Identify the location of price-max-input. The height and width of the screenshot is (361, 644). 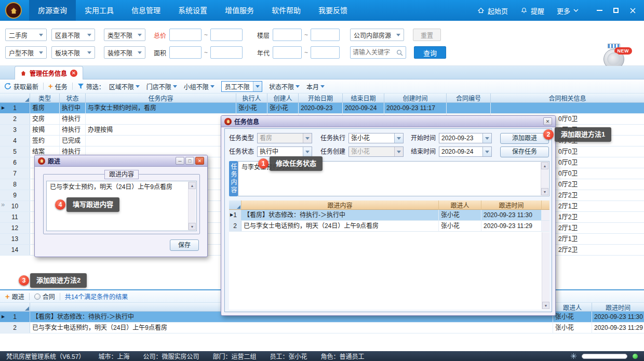
(226, 35).